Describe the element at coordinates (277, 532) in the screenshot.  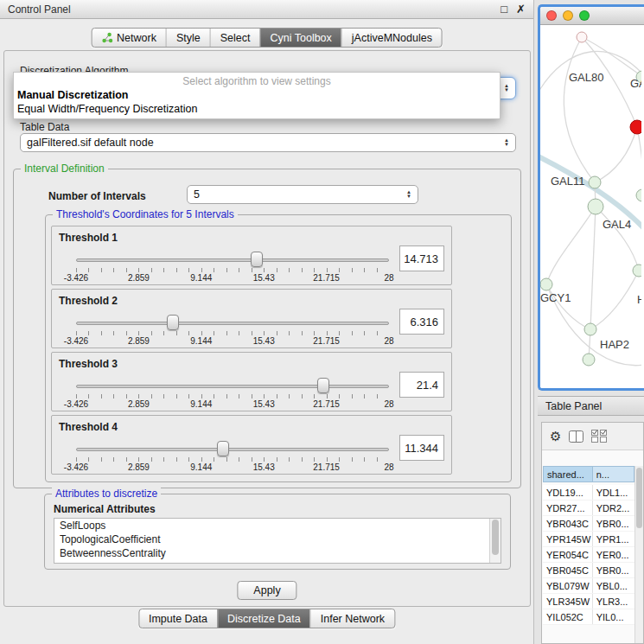
I see `attributes-group: Attributes to discretize Numerical Attri…` at that location.